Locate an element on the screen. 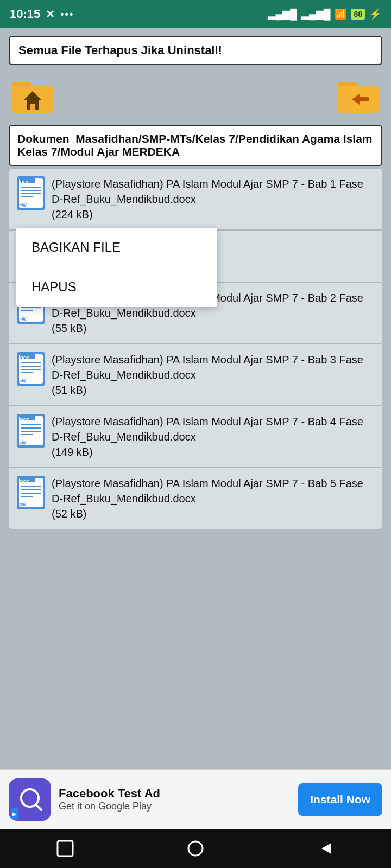  charging-icon: ⚡ is located at coordinates (375, 14).